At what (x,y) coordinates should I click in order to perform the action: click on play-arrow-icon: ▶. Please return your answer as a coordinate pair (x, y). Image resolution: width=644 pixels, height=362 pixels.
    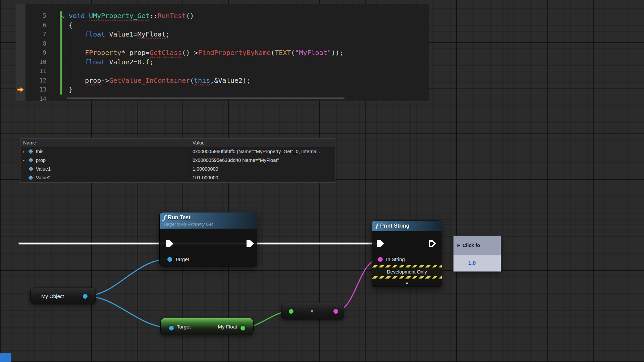
    Looking at the image, I should click on (459, 245).